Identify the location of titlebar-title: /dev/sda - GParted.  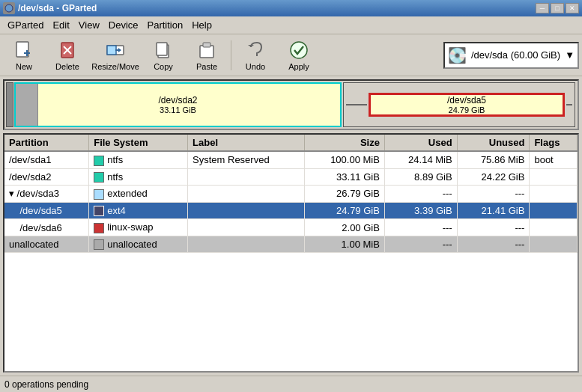
(57, 8).